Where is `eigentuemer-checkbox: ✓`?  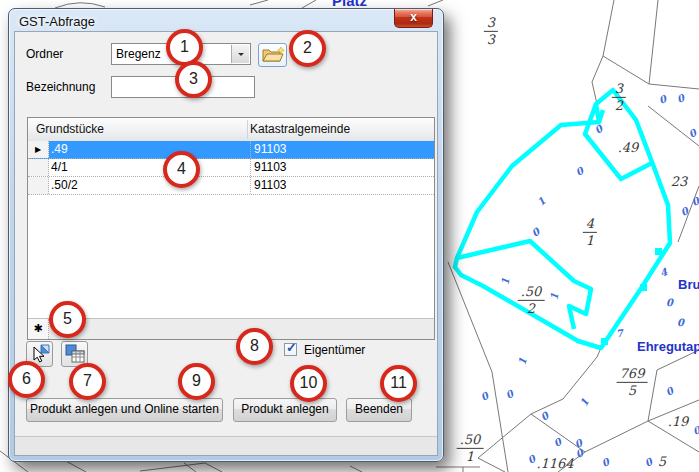
eigentuemer-checkbox: ✓ is located at coordinates (290, 350).